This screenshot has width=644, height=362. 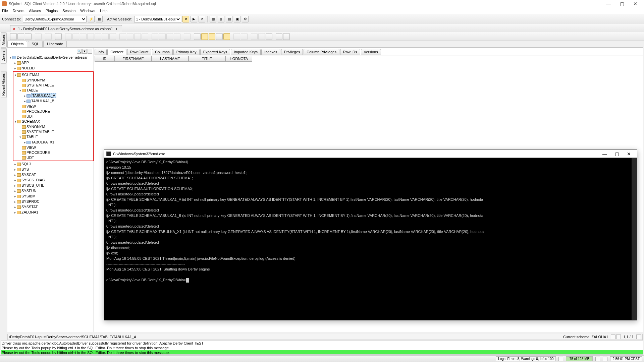 What do you see at coordinates (79, 51) in the screenshot?
I see `tree-search-icon: 🔍` at bounding box center [79, 51].